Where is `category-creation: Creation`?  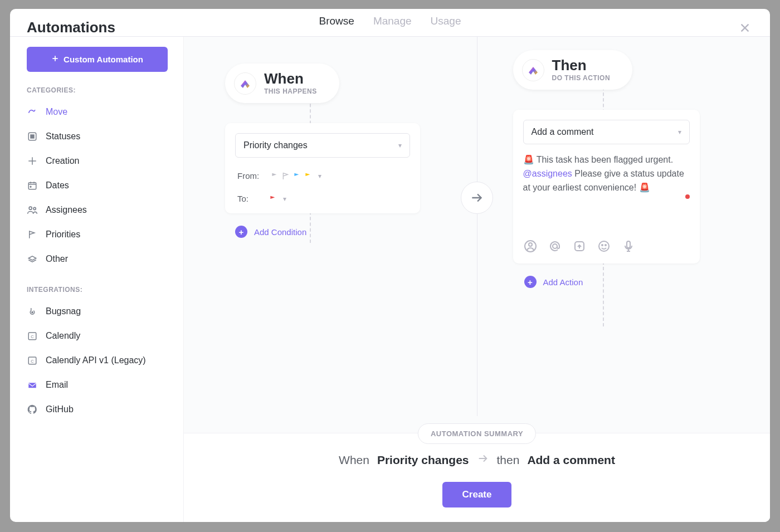 category-creation: Creation is located at coordinates (97, 161).